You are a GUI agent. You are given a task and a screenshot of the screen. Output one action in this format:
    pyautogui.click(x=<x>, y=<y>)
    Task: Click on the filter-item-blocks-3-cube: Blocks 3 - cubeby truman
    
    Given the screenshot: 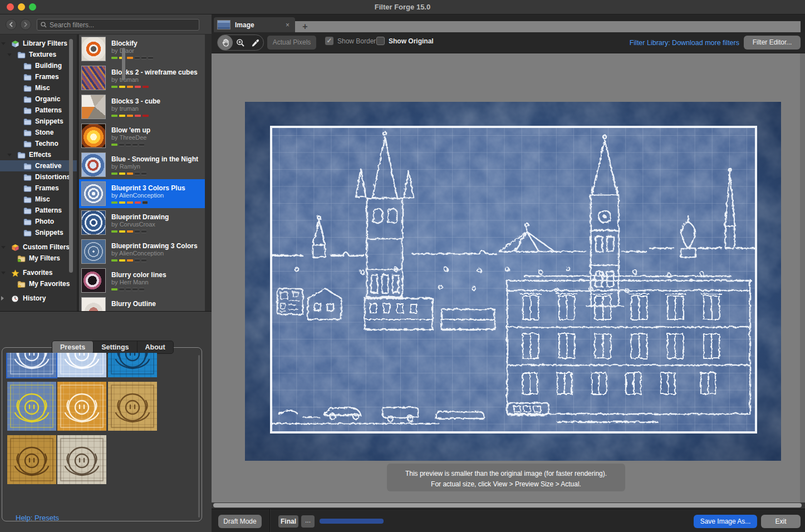 What is the action you would take?
    pyautogui.click(x=142, y=107)
    